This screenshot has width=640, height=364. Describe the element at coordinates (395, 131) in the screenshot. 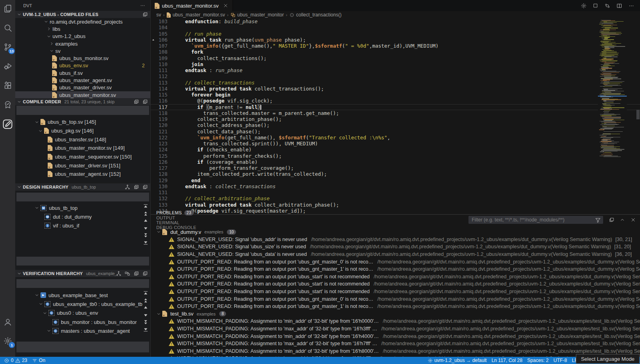

I see `code-line: 121 collect_data_phase();` at that location.